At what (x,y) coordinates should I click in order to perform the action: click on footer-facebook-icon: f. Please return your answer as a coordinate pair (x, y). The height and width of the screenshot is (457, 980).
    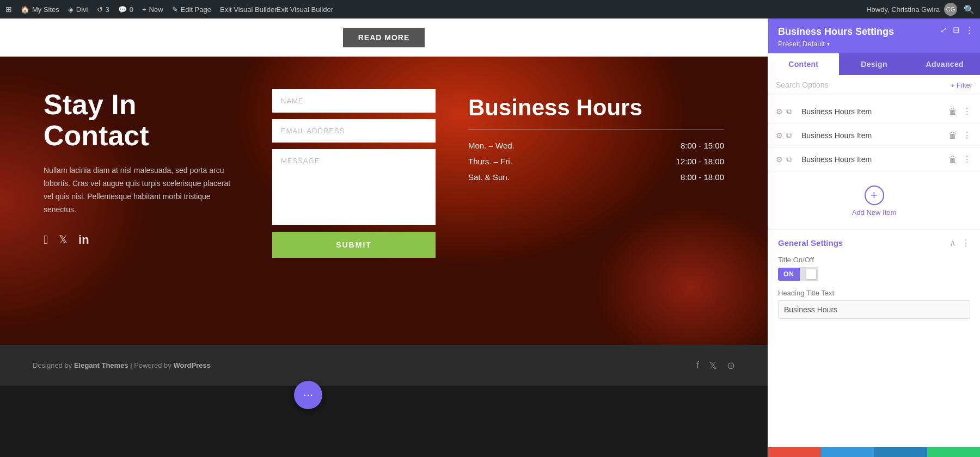
    Looking at the image, I should click on (698, 366).